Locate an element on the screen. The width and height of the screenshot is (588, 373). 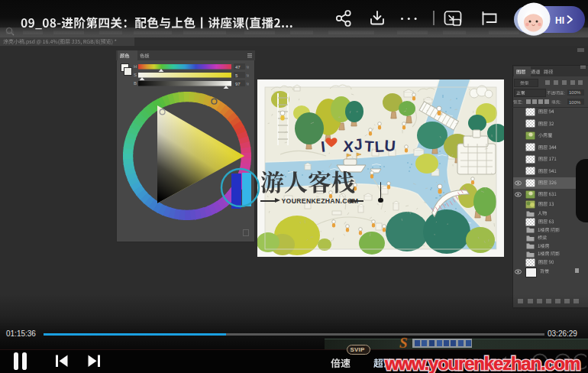
svg-text: B is located at coordinates (135, 83).